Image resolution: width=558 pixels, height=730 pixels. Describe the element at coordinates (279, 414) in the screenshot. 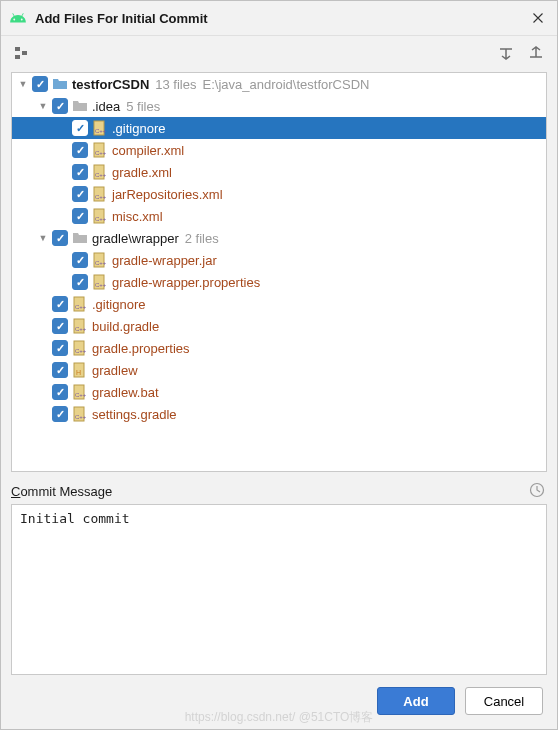

I see `tree-file-row: C++ settings.gradle` at that location.